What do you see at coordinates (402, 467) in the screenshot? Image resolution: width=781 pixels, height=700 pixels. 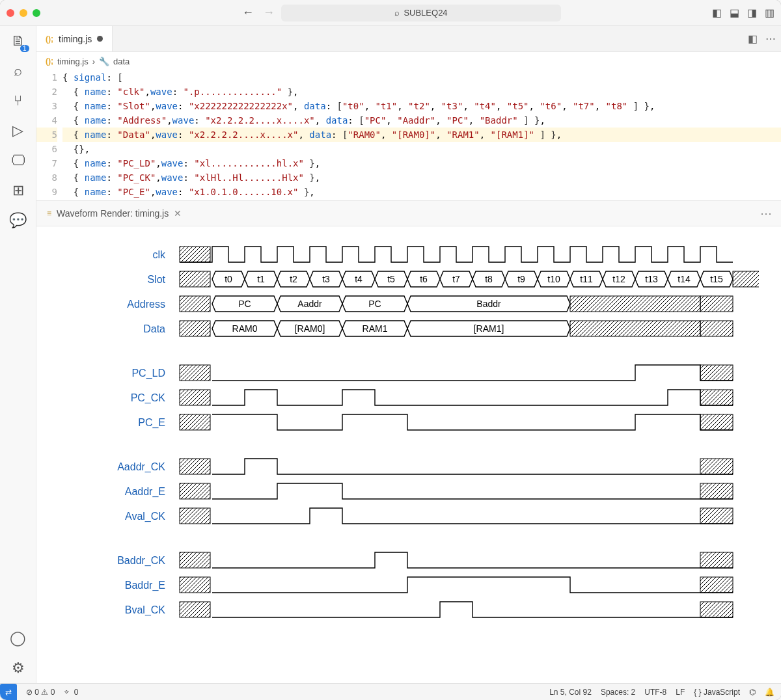 I see `wave-row-aaddr-ck: Aaddr_CK` at bounding box center [402, 467].